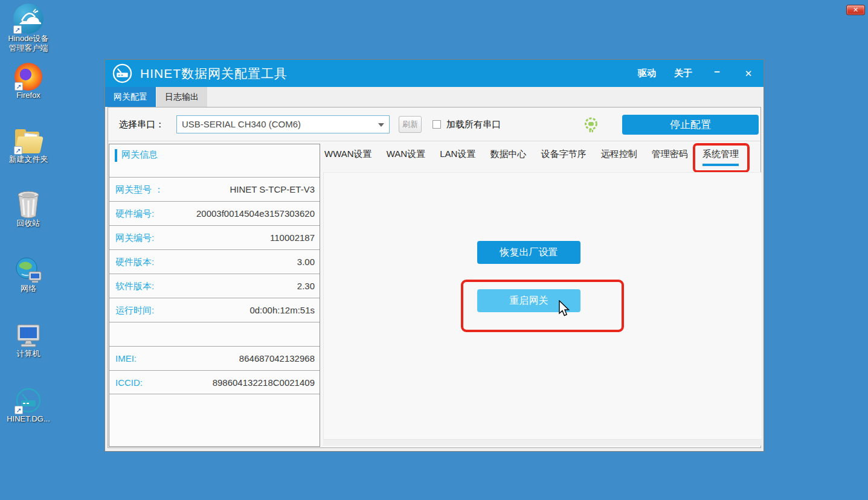 This screenshot has width=868, height=500. I want to click on serial-port-value: USB-SERIAL CH340 (COM6), so click(242, 124).